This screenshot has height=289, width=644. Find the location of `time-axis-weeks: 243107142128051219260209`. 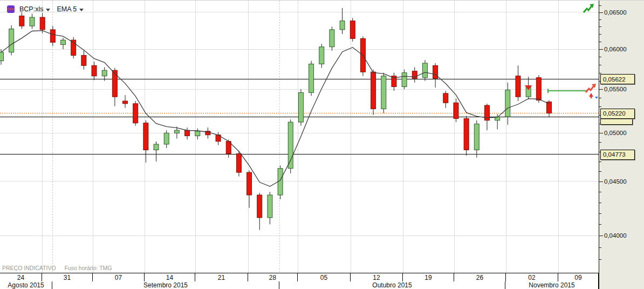

time-axis-weeks: 243107142128051219260209 is located at coordinates (299, 278).